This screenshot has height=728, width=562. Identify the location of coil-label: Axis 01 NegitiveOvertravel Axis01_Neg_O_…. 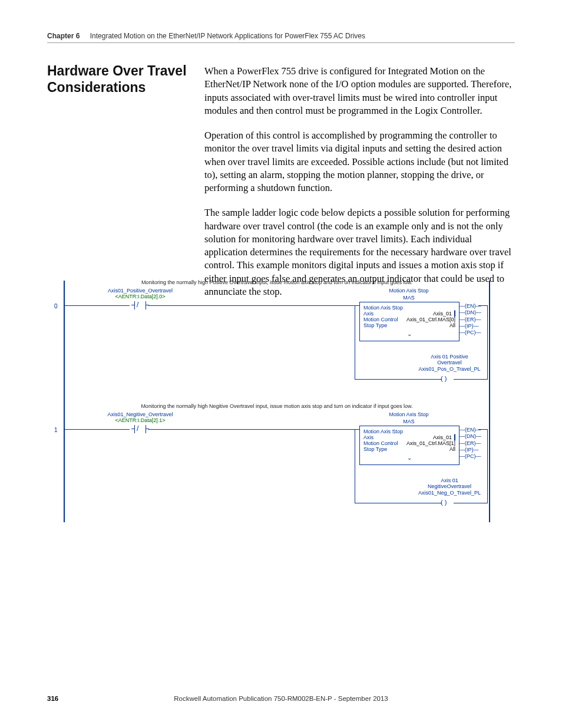
(449, 487).